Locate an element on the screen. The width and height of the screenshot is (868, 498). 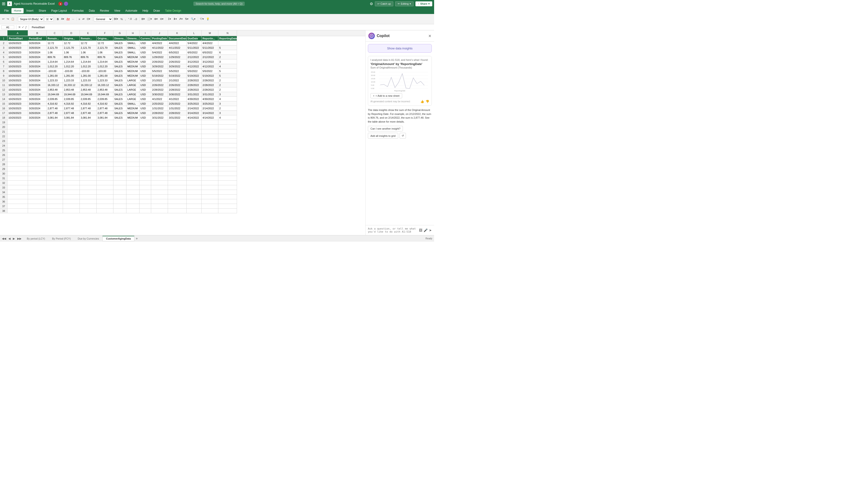
image-input-button: 🖼 is located at coordinates (421, 231).